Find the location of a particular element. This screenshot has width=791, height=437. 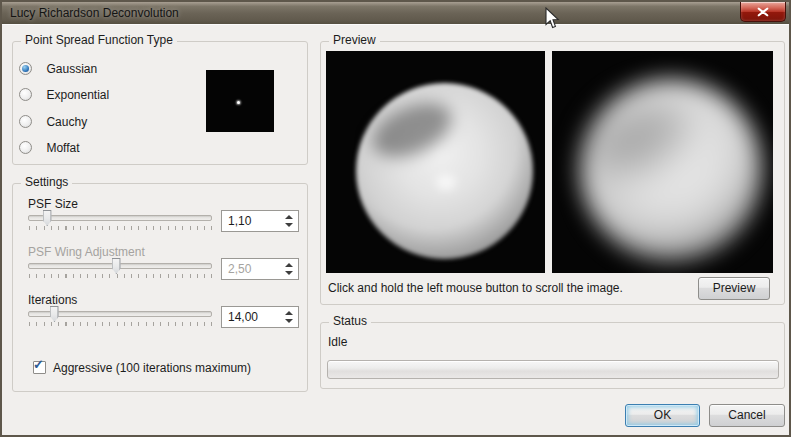

status-text: Idle is located at coordinates (338, 342).